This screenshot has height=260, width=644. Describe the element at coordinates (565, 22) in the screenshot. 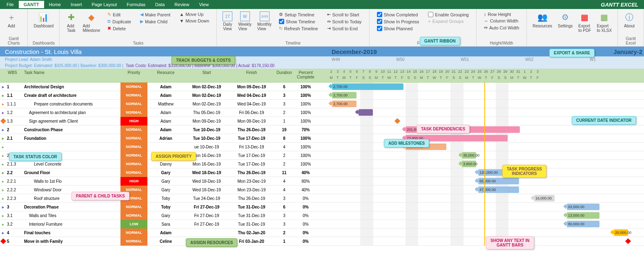

I see `settings-button: ⚙Settings` at that location.